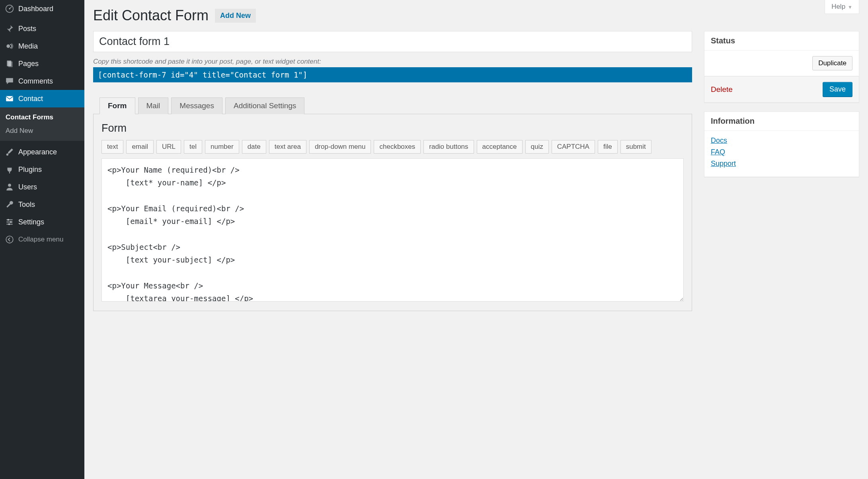 Image resolution: width=868 pixels, height=479 pixels. Describe the element at coordinates (154, 106) in the screenshot. I see `tab-mail: Mail` at that location.